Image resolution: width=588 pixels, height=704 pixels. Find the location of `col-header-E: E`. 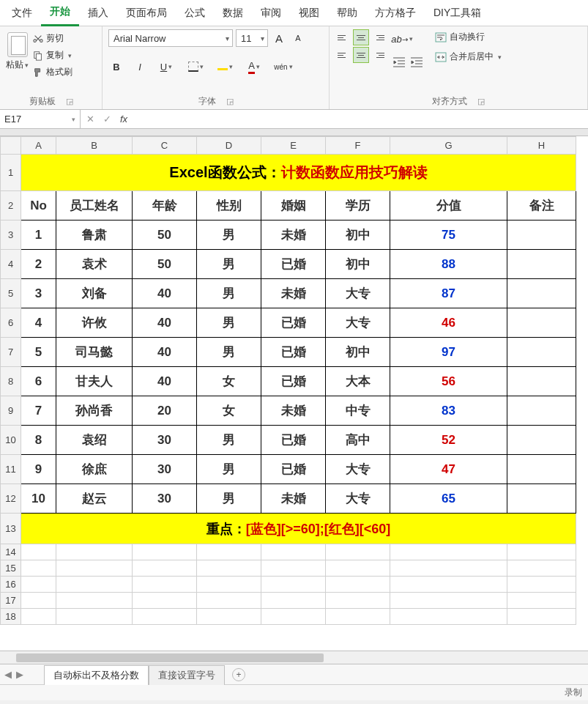

col-header-E: E is located at coordinates (294, 146).